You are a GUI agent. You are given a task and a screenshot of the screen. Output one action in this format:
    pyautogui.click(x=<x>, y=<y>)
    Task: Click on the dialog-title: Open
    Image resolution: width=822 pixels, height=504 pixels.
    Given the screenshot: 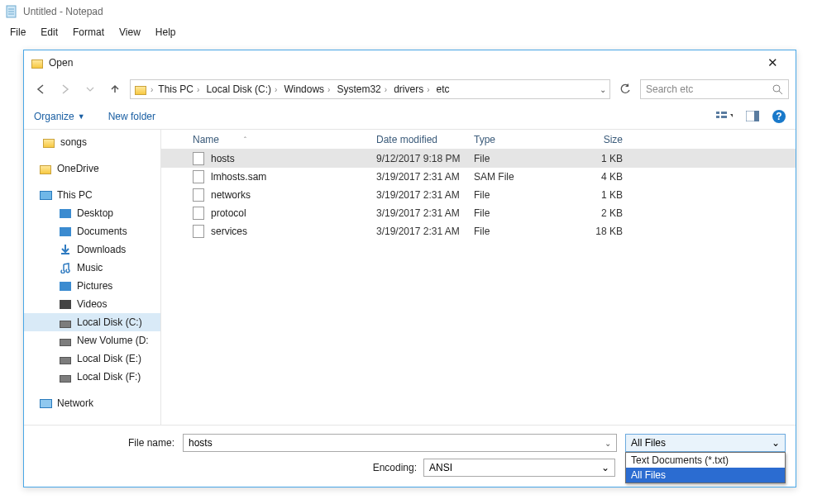 What is the action you would take?
    pyautogui.click(x=61, y=63)
    